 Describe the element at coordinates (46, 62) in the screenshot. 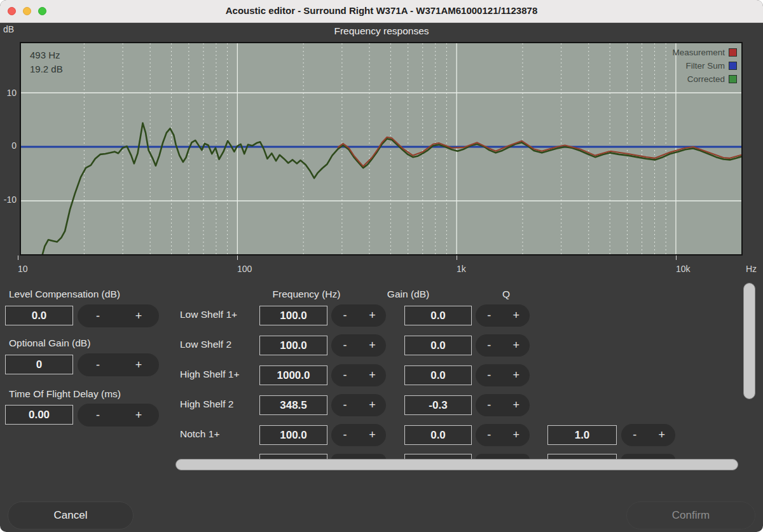

I see `cursor-readout: 493 Hz 19.2 dB` at that location.